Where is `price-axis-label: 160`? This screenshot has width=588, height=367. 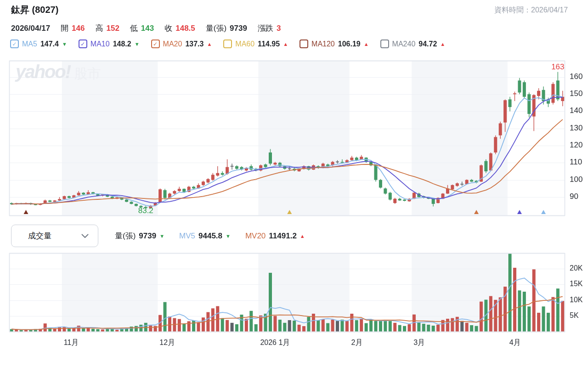 price-axis-label: 160 is located at coordinates (576, 77).